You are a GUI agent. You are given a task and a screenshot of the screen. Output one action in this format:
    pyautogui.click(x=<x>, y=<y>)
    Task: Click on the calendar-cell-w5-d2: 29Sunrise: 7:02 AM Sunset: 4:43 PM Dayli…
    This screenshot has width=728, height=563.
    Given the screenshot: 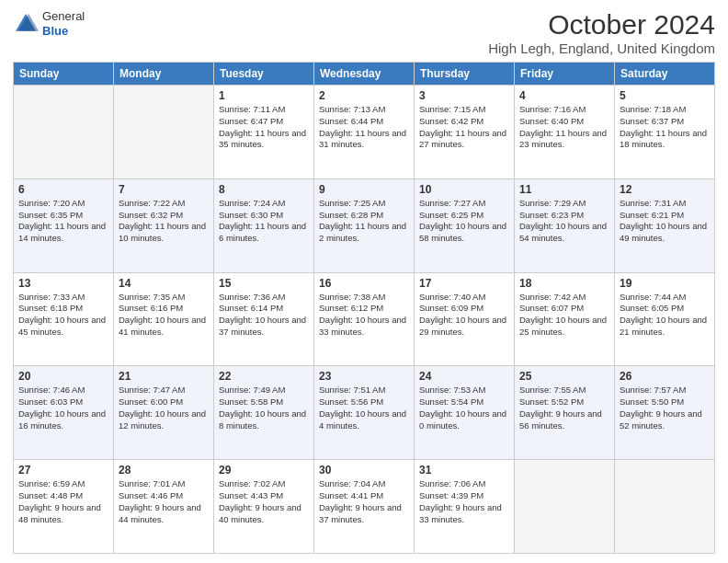 What is the action you would take?
    pyautogui.click(x=265, y=507)
    